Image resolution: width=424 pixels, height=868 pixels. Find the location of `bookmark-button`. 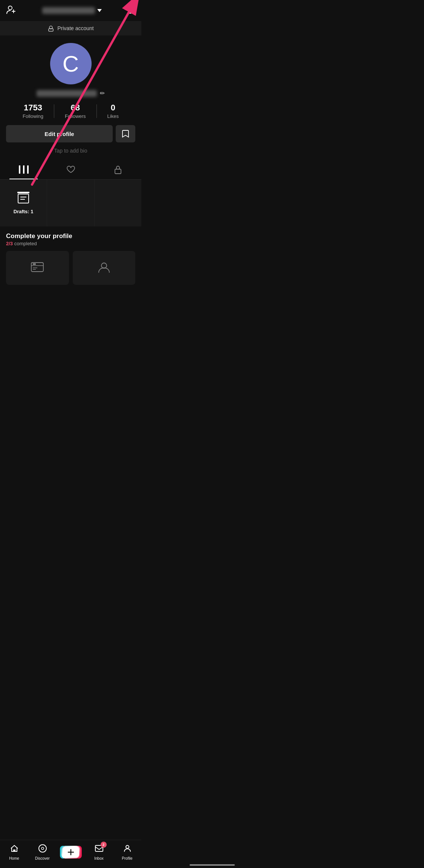

bookmark-button is located at coordinates (126, 134).